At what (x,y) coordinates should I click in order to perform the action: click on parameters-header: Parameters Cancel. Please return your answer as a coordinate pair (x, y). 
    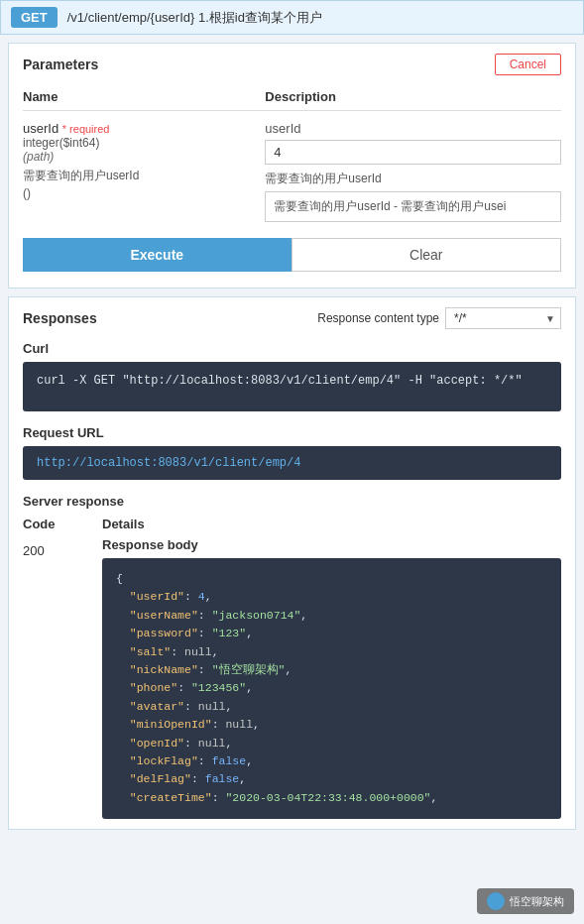
    Looking at the image, I should click on (292, 64).